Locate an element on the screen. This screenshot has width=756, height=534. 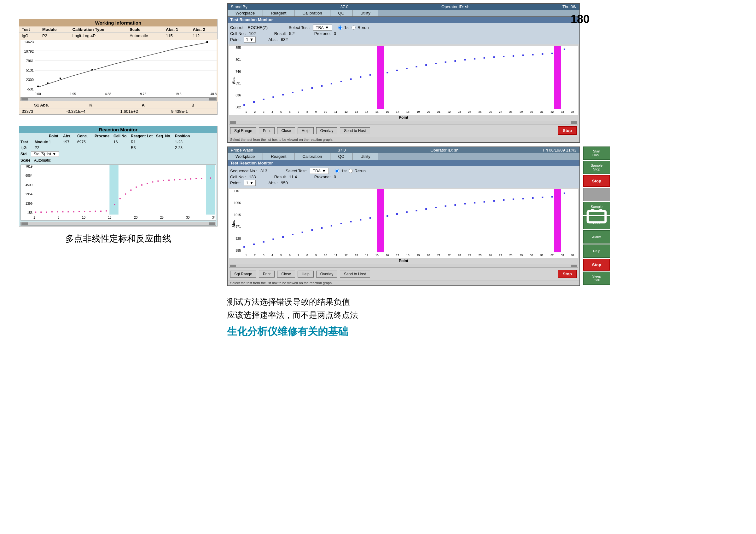
bot-nav-utility: Utility is located at coordinates (365, 156).